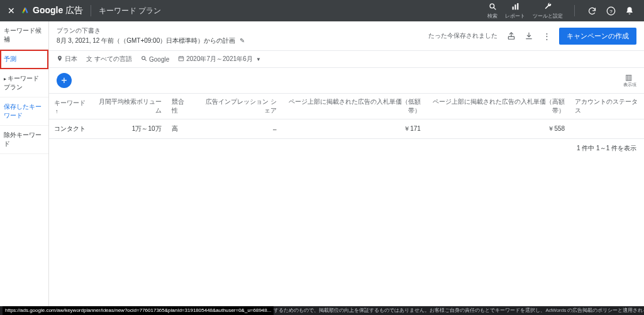 This screenshot has width=644, height=315. I want to click on sidebar-item-keyword-ideas: キーワード候補, so click(24, 35).